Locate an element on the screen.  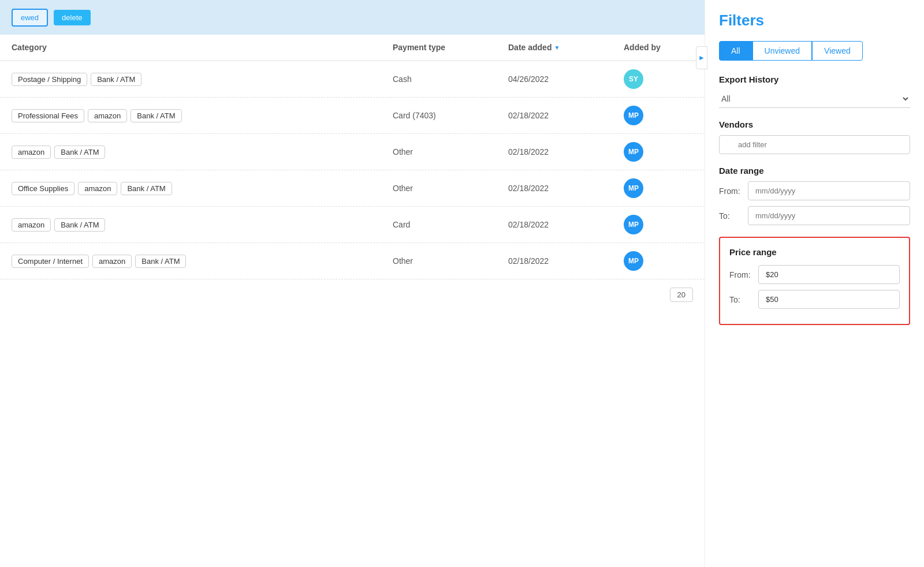
filter-tabs: All Unviewed Viewed is located at coordinates (814, 51).